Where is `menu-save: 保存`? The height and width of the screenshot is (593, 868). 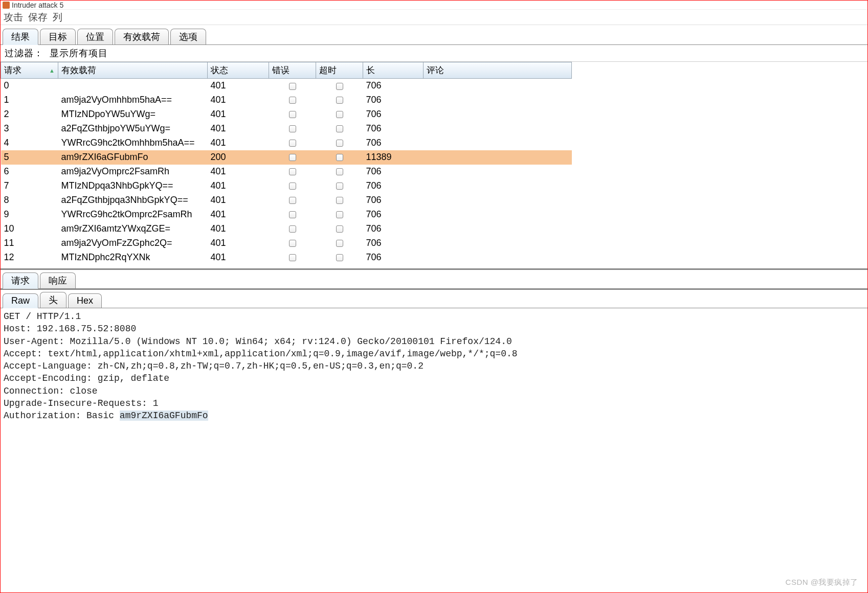 menu-save: 保存 is located at coordinates (38, 17).